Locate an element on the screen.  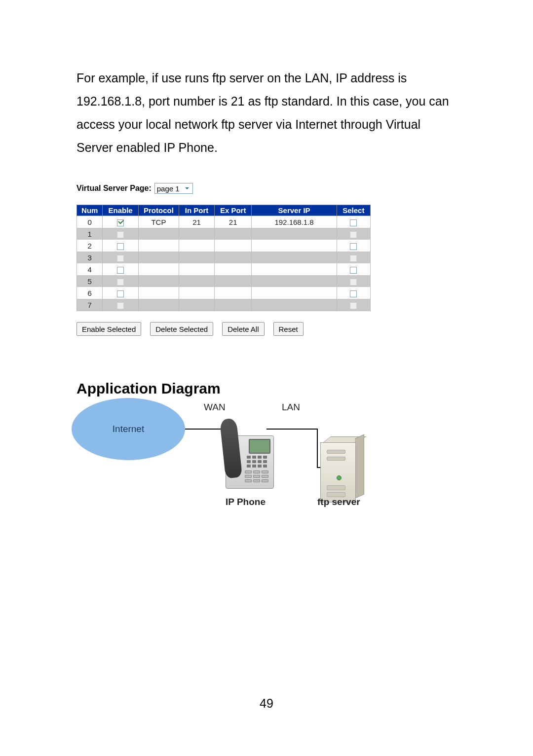
paragraph-text: For example, if use runs ftp server on t… is located at coordinates (266, 113).